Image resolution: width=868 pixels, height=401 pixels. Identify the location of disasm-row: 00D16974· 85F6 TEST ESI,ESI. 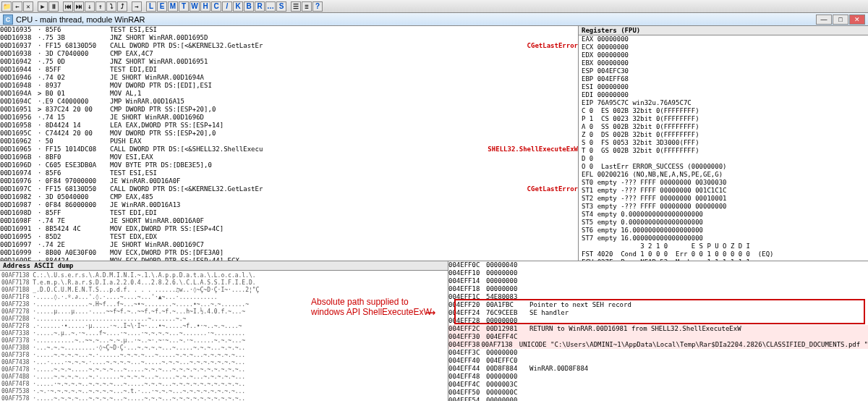
(289, 174).